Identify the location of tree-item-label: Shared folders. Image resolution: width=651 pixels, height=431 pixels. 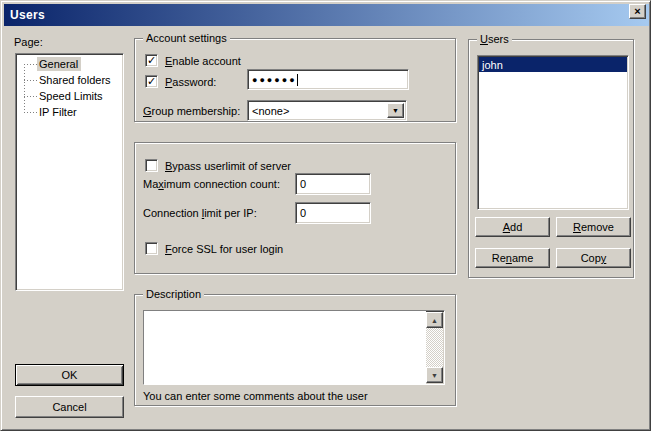
(76, 80).